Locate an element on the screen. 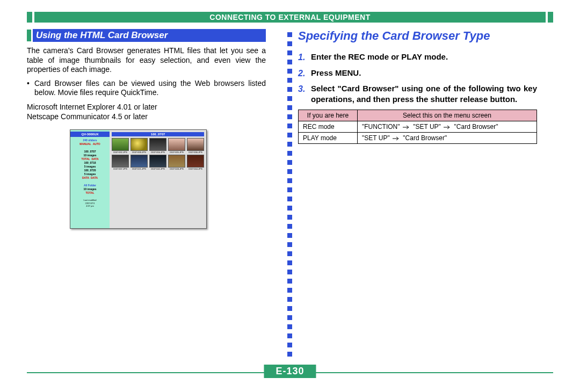  table-cell: "SET UP" "Card Browser" is located at coordinates (447, 137).